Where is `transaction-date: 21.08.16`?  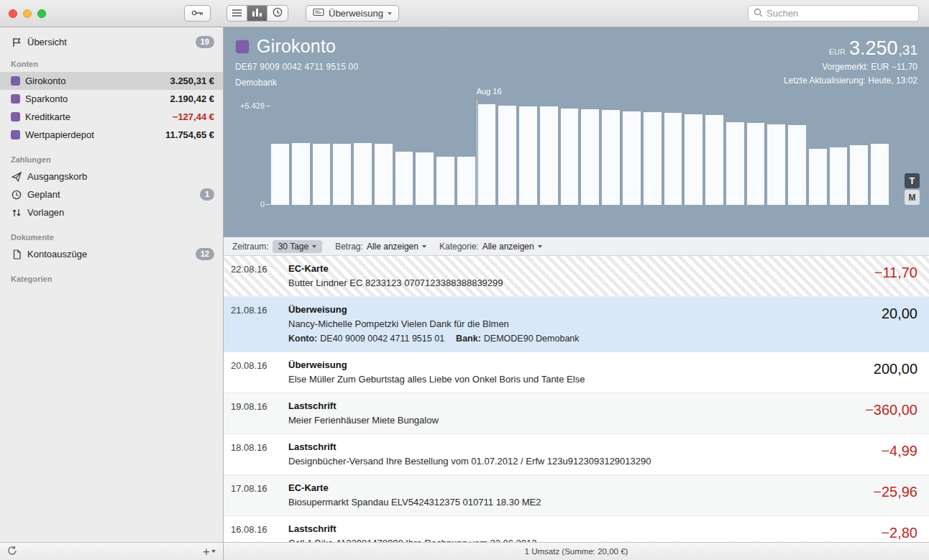
transaction-date: 21.08.16 is located at coordinates (260, 310).